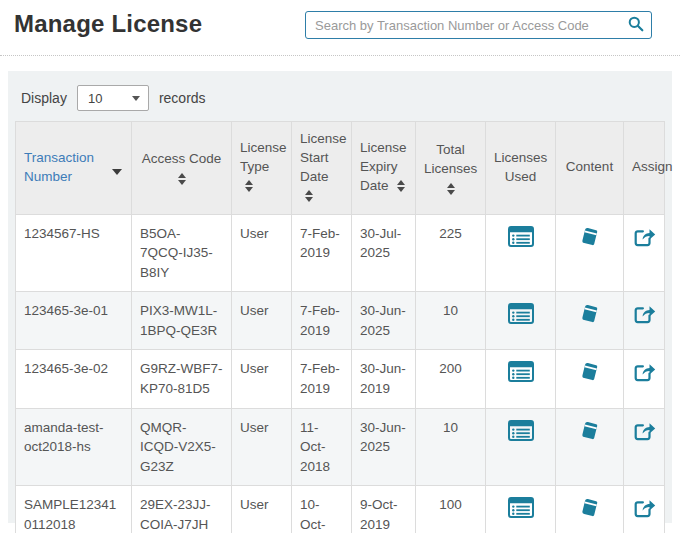 The height and width of the screenshot is (533, 680). Describe the element at coordinates (340, 510) in the screenshot. I see `table-row: SAMPLE123410112018 29EX-23JJ-COIA-J7JH U…` at that location.